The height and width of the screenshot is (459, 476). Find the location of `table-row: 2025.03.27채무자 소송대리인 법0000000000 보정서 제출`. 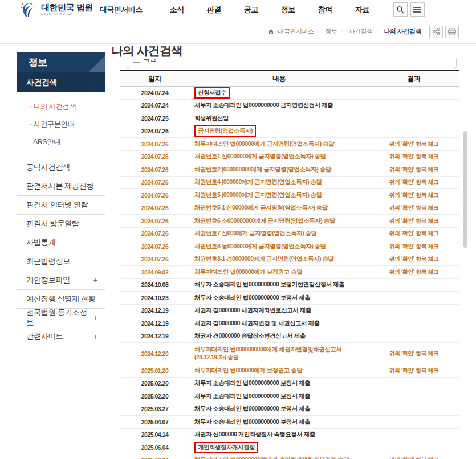

table-row: 2025.03.27채무자 소송대리인 법0000000000 보정서 제출 is located at coordinates (290, 410).